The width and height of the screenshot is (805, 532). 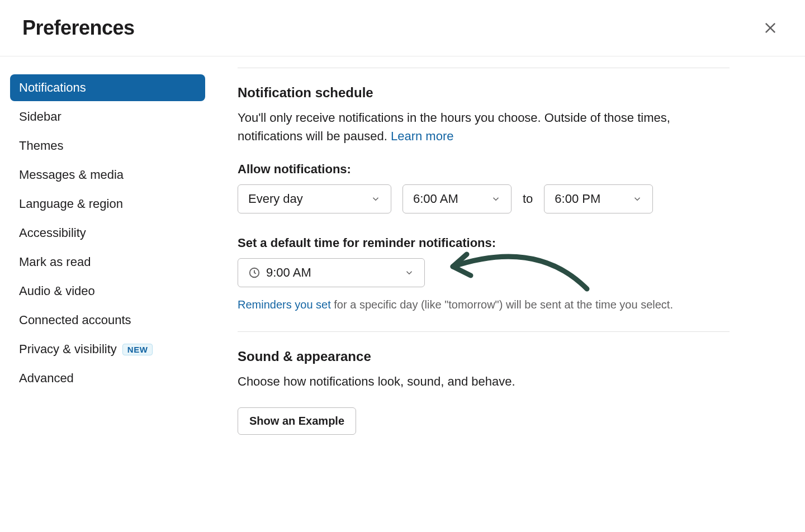 I want to click on sidebar-item-label: Audio & video, so click(x=57, y=291).